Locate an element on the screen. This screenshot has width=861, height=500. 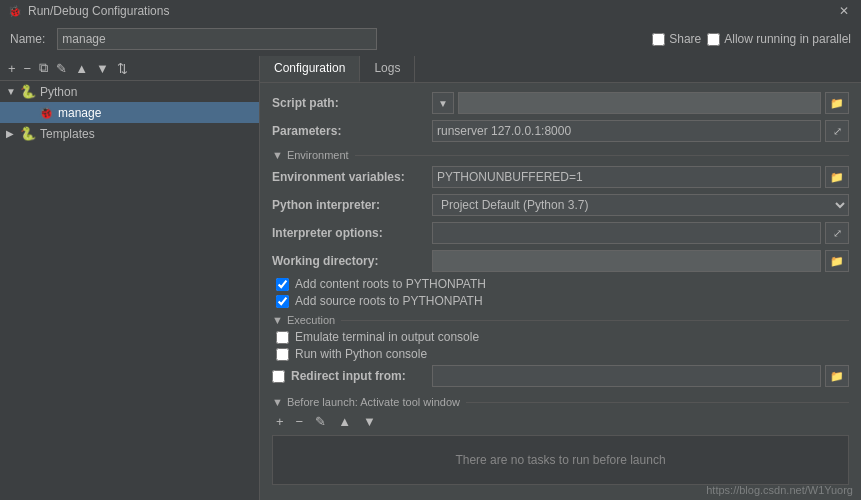
tab-logs: Logs is located at coordinates (388, 69).